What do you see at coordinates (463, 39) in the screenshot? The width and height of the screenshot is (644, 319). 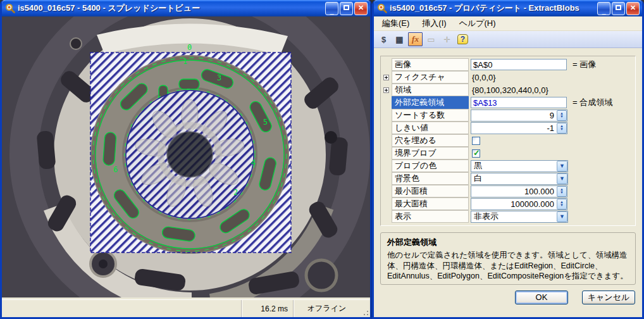 I see `help-icon: ?` at bounding box center [463, 39].